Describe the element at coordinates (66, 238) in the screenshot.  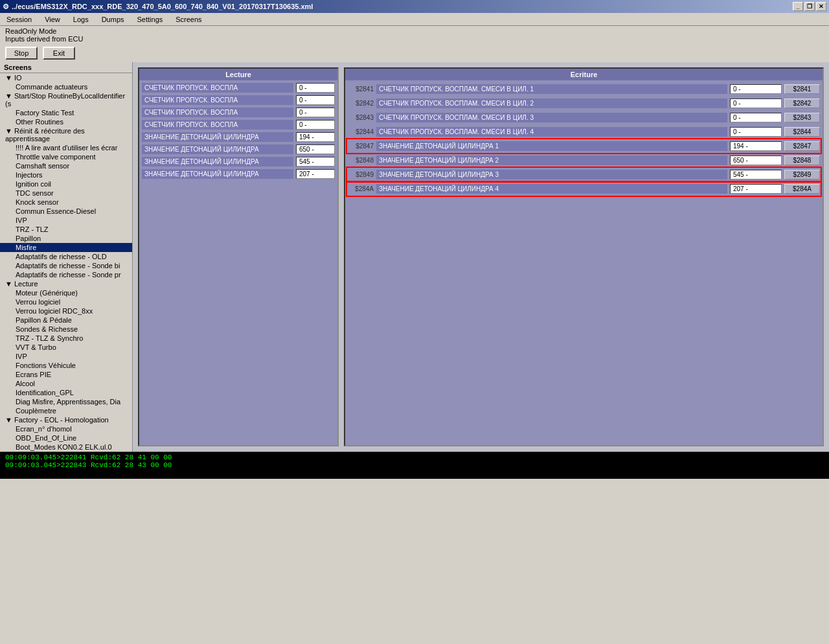
I see `sidebar-item: Papillon` at that location.